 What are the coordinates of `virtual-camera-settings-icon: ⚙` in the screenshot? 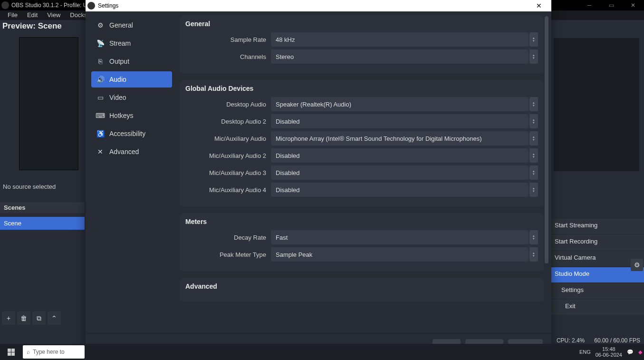 It's located at (637, 265).